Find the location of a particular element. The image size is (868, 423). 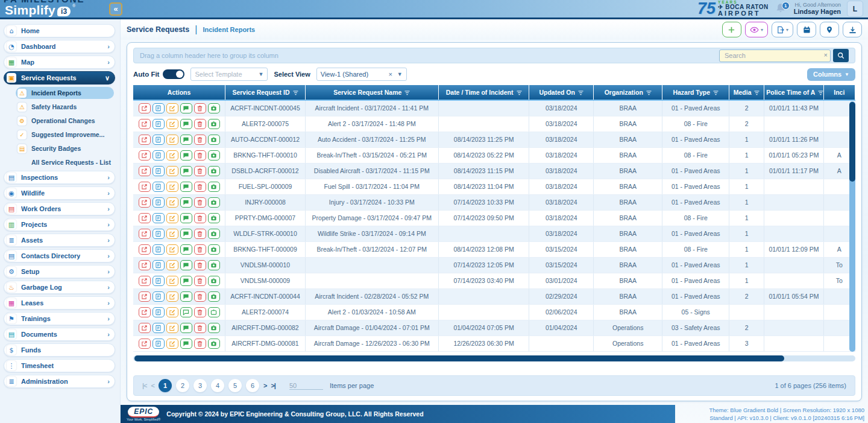

column-header: Police Time of A is located at coordinates (794, 93).